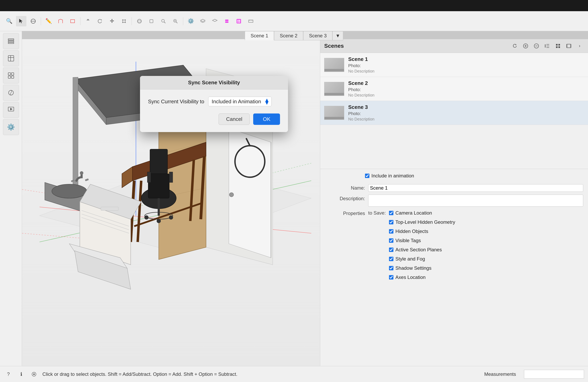 This screenshot has width=588, height=382. I want to click on ok-button: OK, so click(267, 119).